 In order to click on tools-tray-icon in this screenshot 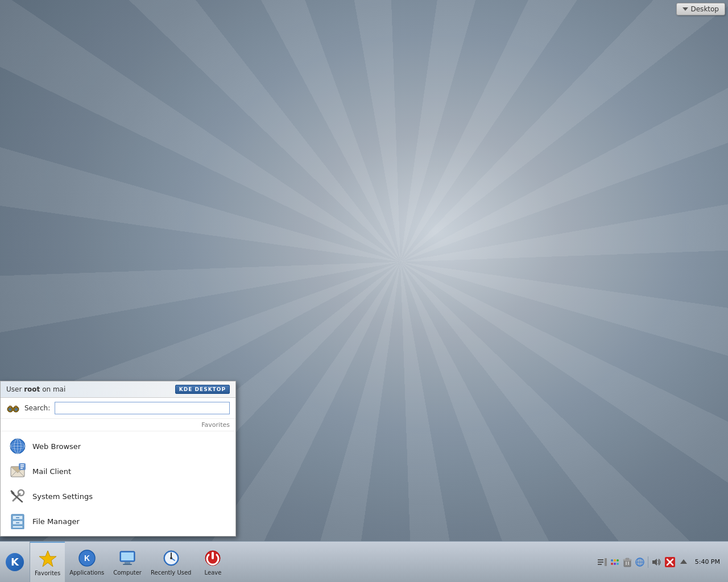, I will do `click(602, 562)`.